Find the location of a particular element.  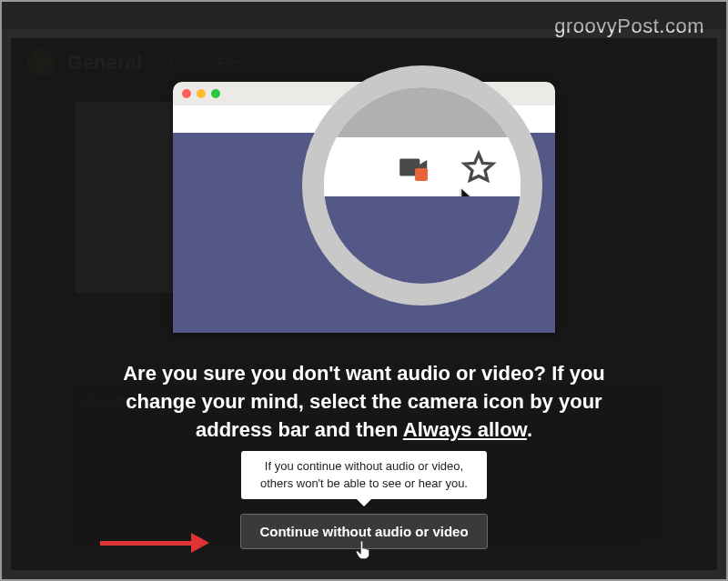

star-icon is located at coordinates (479, 167).